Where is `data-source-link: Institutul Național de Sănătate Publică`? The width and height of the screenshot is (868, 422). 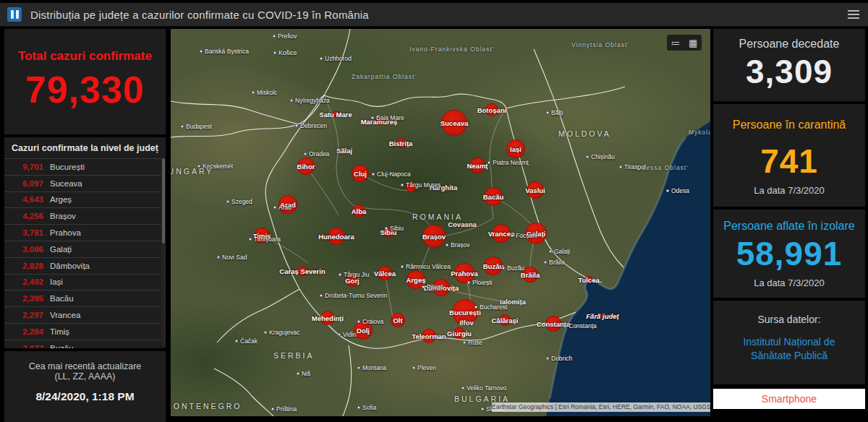
data-source-link: Institutul Național de Sănătate Publică is located at coordinates (789, 349).